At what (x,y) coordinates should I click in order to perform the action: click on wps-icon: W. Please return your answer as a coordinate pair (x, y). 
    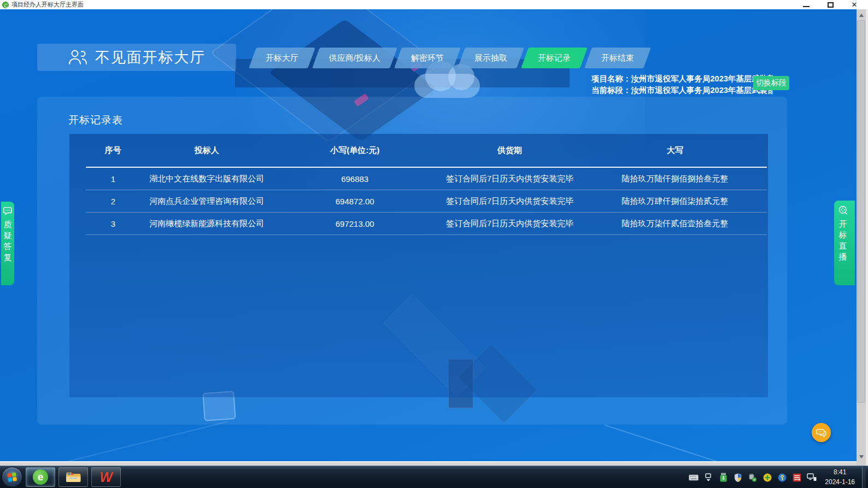
    Looking at the image, I should click on (106, 478).